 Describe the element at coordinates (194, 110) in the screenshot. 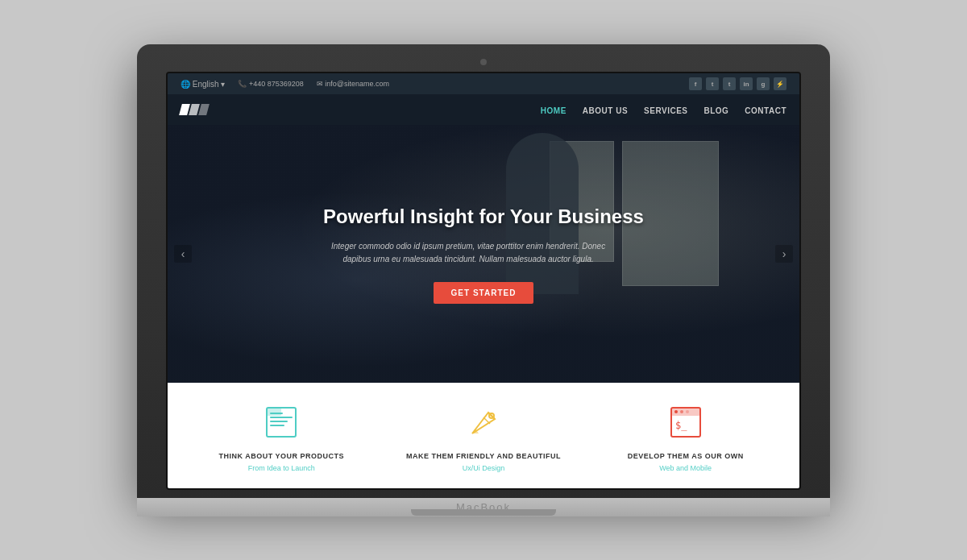

I see `site-logo` at that location.